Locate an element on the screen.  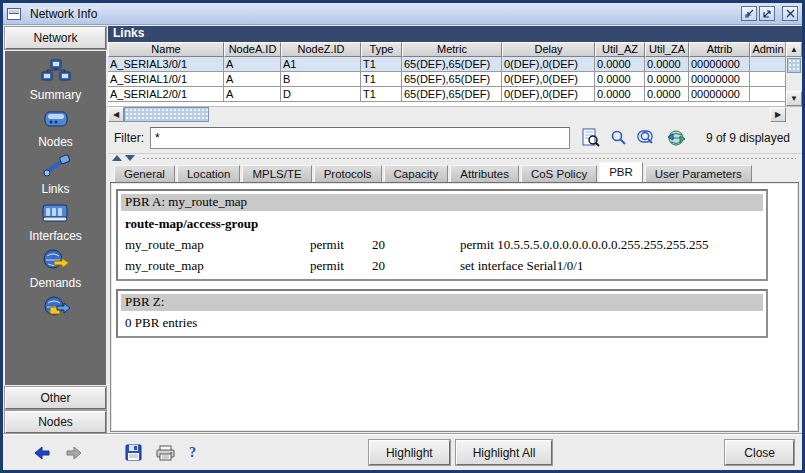
pbr-action: permit is located at coordinates (341, 266).